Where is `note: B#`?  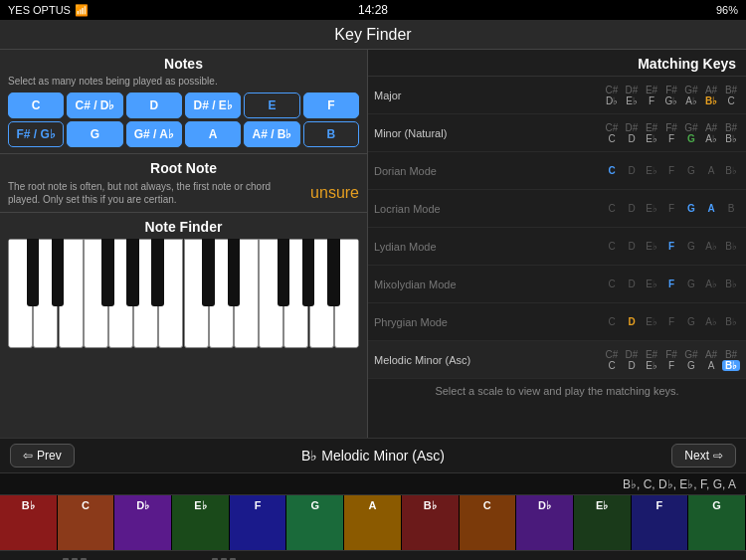
note: B# is located at coordinates (731, 354).